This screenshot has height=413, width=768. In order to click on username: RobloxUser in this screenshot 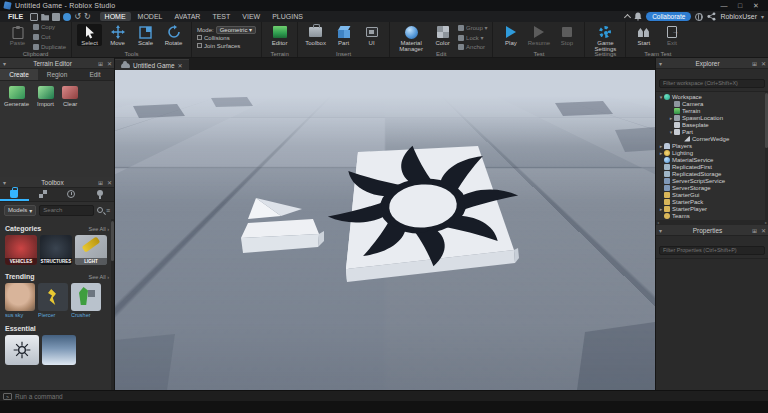, I will do `click(738, 16)`.